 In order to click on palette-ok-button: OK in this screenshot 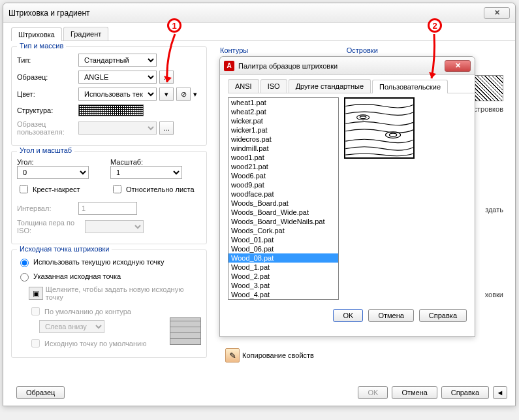, I will do `click(348, 315)`.